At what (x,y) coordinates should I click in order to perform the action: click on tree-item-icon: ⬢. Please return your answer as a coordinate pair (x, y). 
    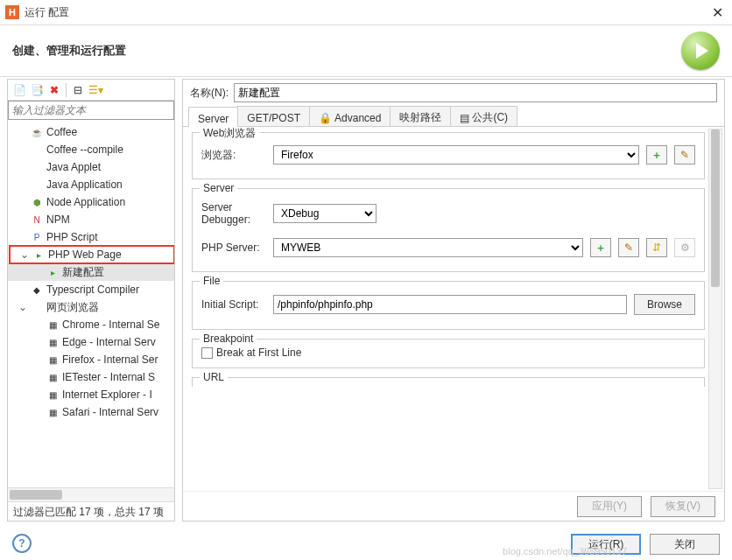
    Looking at the image, I should click on (37, 202).